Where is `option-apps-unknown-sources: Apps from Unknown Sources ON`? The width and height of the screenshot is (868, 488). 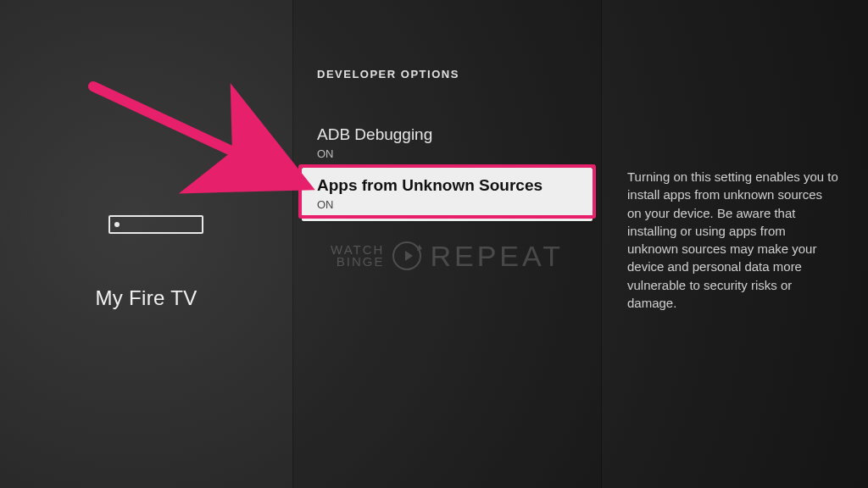
option-apps-unknown-sources: Apps from Unknown Sources ON is located at coordinates (448, 195).